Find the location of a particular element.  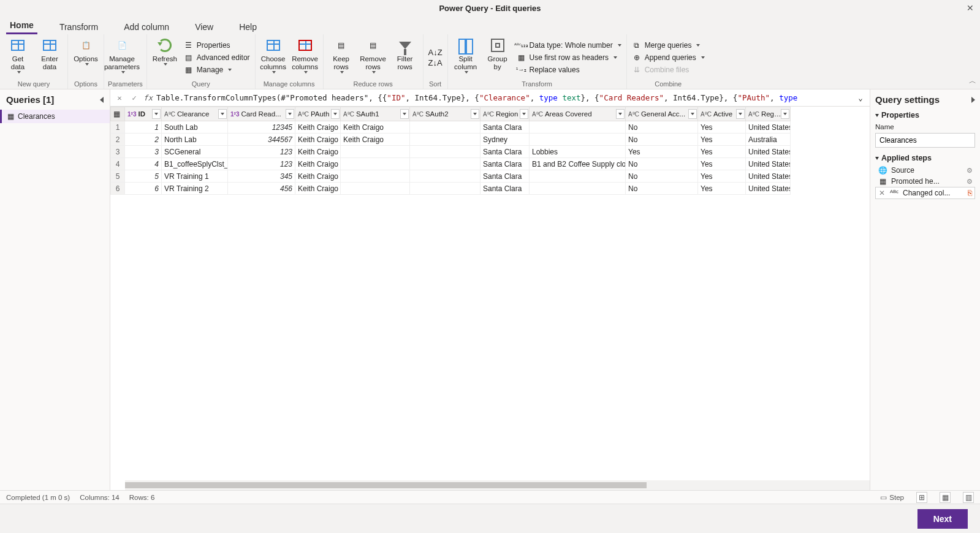

options-button: 📋 Options is located at coordinates (86, 58).